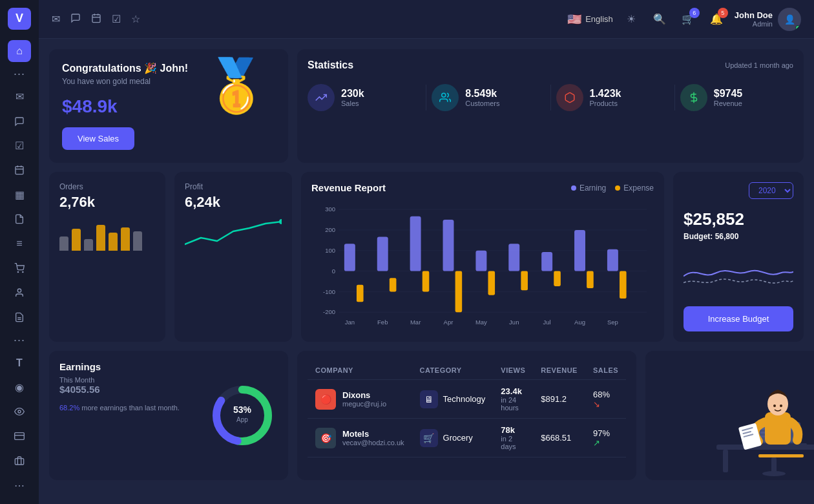  What do you see at coordinates (19, 244) in the screenshot?
I see `sidebar-item-list: ≡` at bounding box center [19, 244].